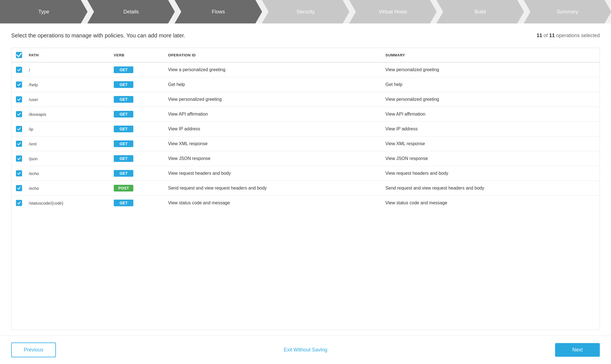 The height and width of the screenshot is (364, 611). Describe the element at coordinates (124, 203) in the screenshot. I see `row-10-verb-badge: GET` at that location.